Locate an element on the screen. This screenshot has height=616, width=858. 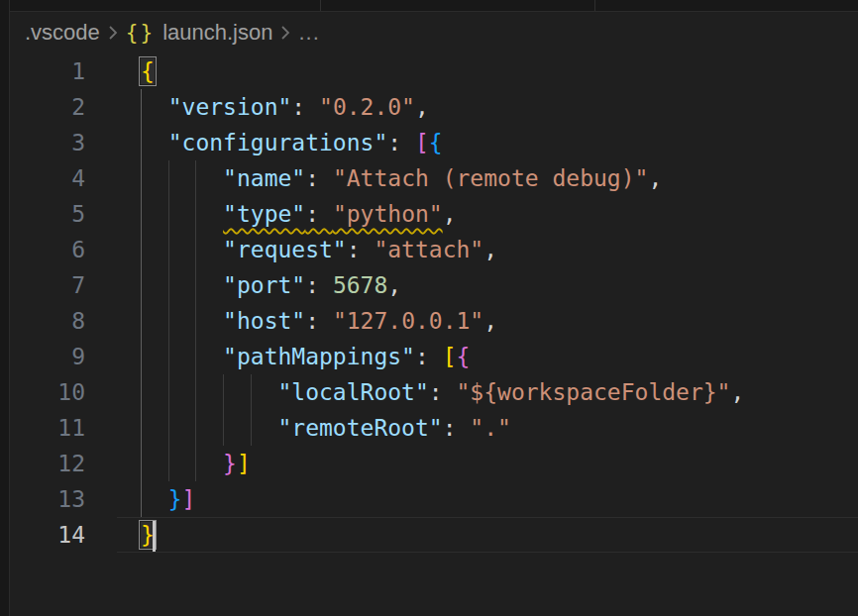
line-number: 3 is located at coordinates (75, 143).